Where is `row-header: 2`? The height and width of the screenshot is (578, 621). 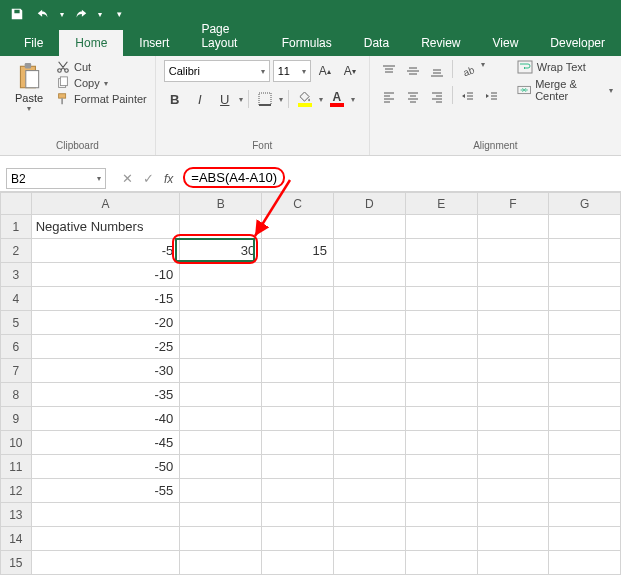 row-header: 2 is located at coordinates (16, 251).